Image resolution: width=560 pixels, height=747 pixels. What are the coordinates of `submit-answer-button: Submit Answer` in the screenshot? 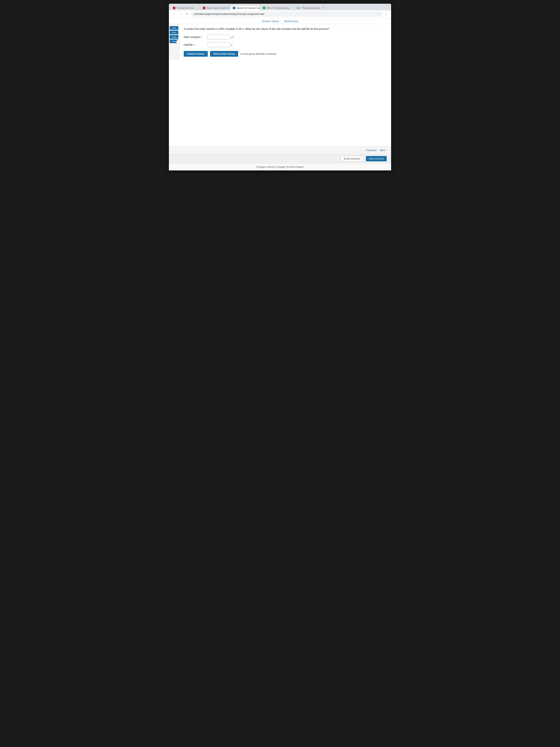 It's located at (196, 54).